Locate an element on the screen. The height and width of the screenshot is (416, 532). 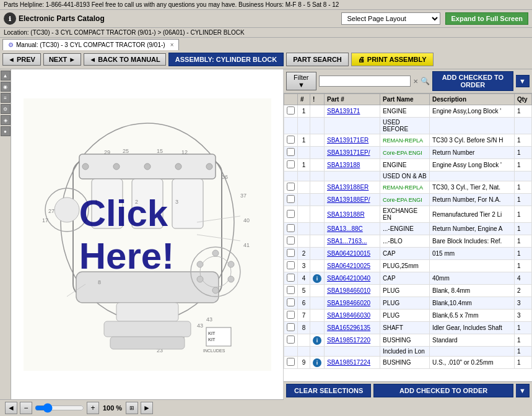
sidebar-icon-1: ▲ is located at coordinates (6, 76).